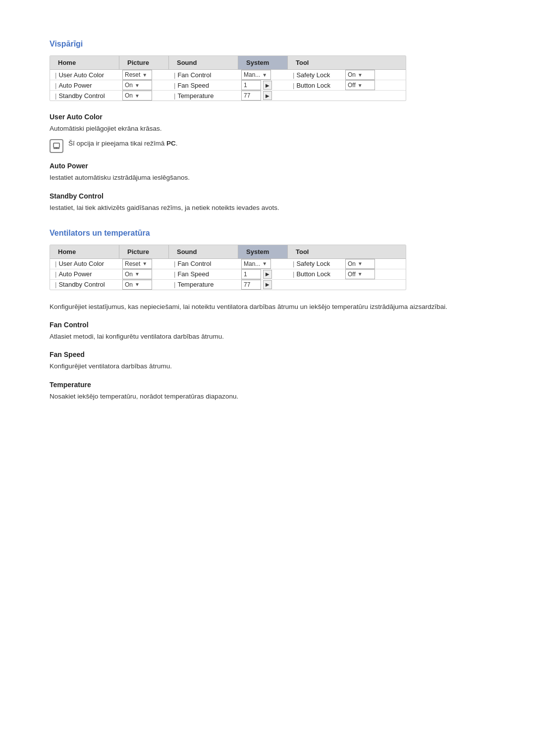 Image resolution: width=535 pixels, height=756 pixels. I want to click on standby-select: On ▼, so click(137, 96).